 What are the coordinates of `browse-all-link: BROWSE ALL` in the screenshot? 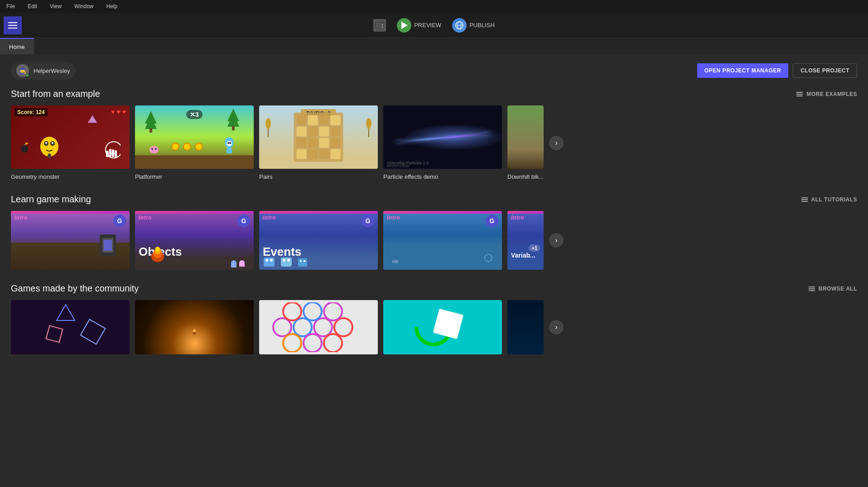 It's located at (833, 289).